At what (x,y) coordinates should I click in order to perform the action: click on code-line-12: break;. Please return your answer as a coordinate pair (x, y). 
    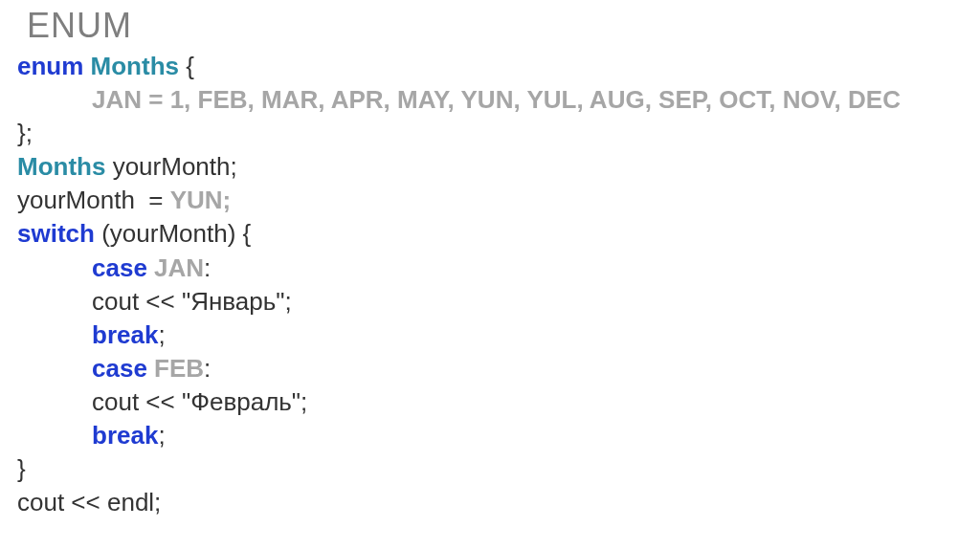
    Looking at the image, I should click on (490, 436).